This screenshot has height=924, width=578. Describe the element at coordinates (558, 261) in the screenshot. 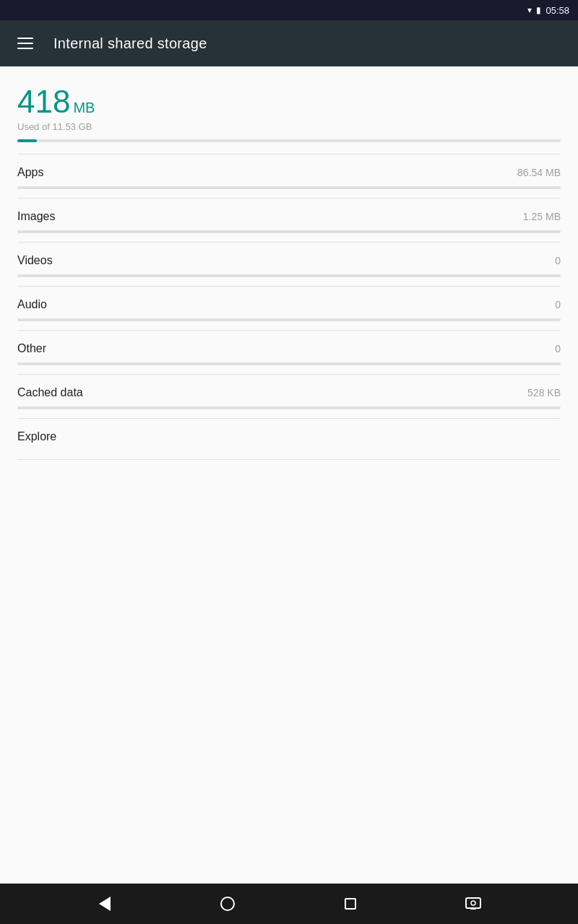

I see `videos-value: 0` at that location.